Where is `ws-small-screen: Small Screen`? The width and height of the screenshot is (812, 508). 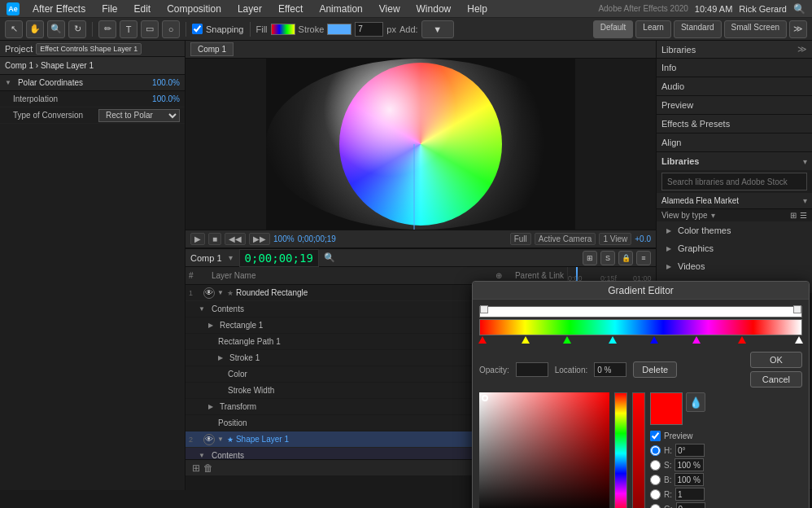
ws-small-screen: Small Screen is located at coordinates (755, 29).